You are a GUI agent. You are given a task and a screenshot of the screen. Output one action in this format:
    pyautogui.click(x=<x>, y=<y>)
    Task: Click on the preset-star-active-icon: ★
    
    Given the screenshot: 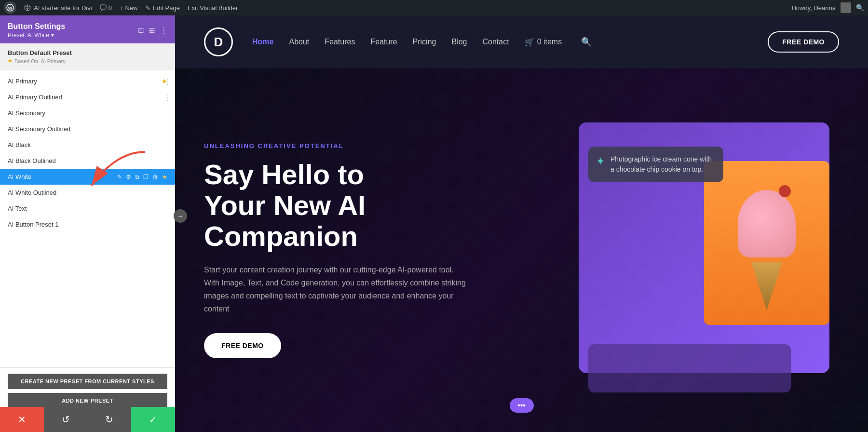 What is the action you would take?
    pyautogui.click(x=165, y=177)
    